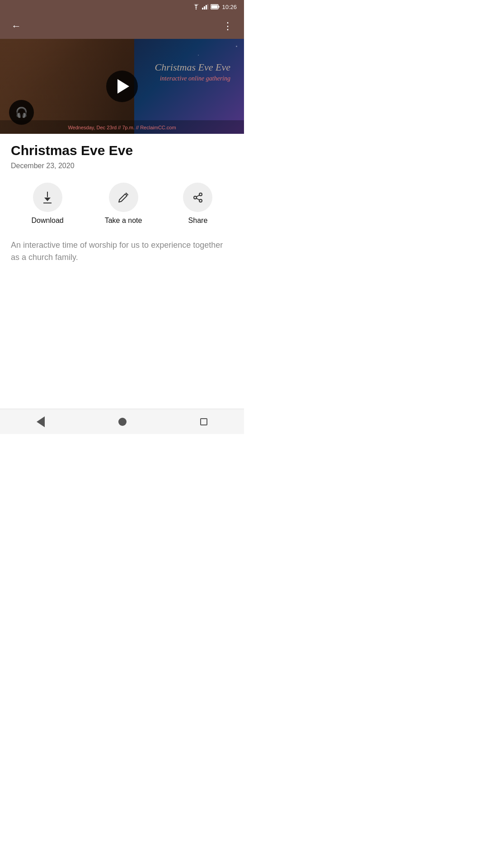 This screenshot has width=488, height=868. I want to click on share-circle, so click(198, 197).